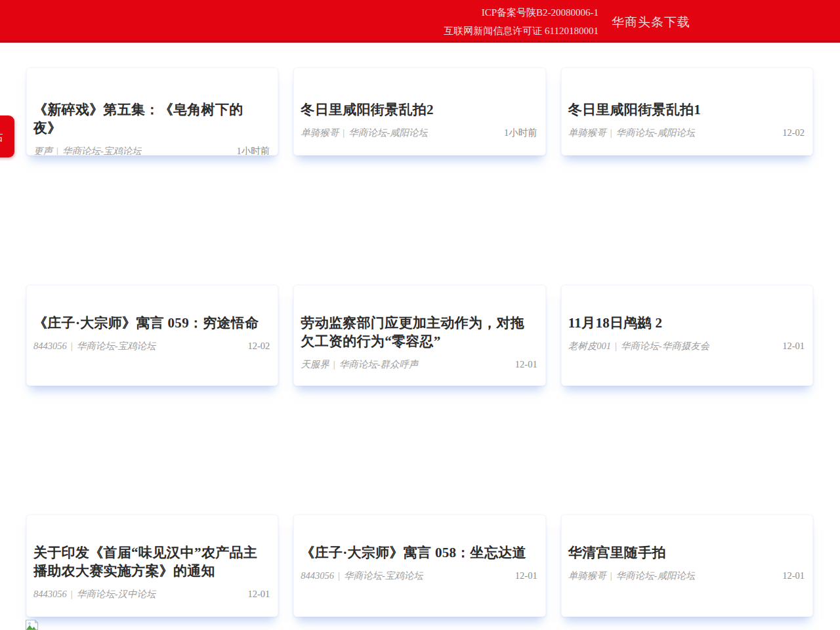 The width and height of the screenshot is (840, 630). I want to click on news-card: 《庄子·大宗师》寓言 059：穷途悟命8443056|华商论坛-宝鸡论坛12-0…, so click(152, 335).